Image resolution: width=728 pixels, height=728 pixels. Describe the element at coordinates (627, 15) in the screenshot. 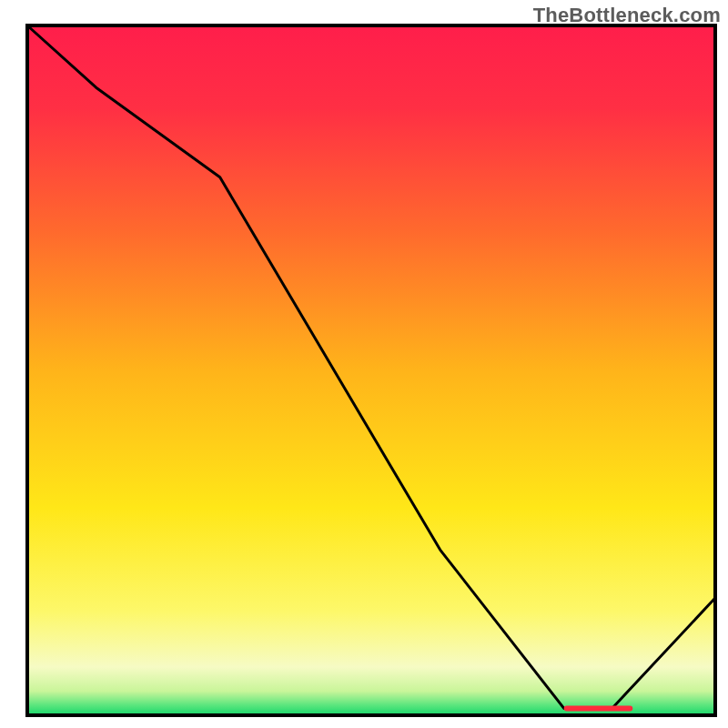

I see `watermark-text: TheBottleneck.com` at that location.